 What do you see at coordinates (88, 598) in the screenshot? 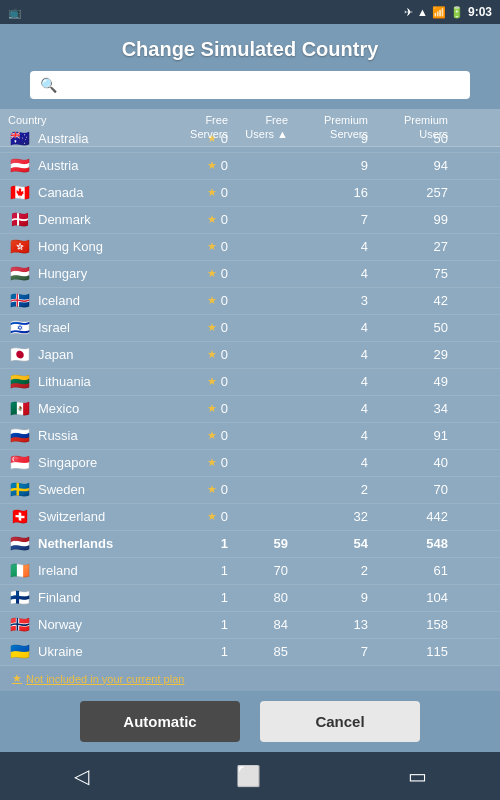
I see `country-cell: 🇫🇮 Finland` at bounding box center [88, 598].